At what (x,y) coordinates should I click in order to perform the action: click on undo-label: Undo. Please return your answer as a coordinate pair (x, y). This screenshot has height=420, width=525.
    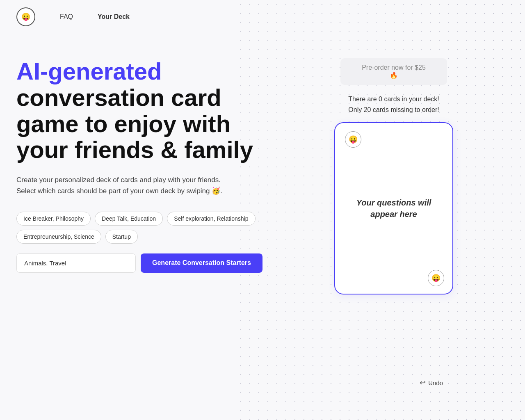
    Looking at the image, I should click on (436, 383).